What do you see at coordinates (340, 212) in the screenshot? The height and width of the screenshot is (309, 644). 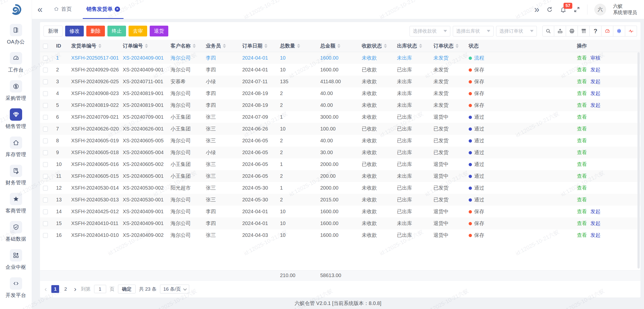 I see `table-row: 14XSFH-20240425-012XS-20240409-001海尔公司李四…` at bounding box center [340, 212].